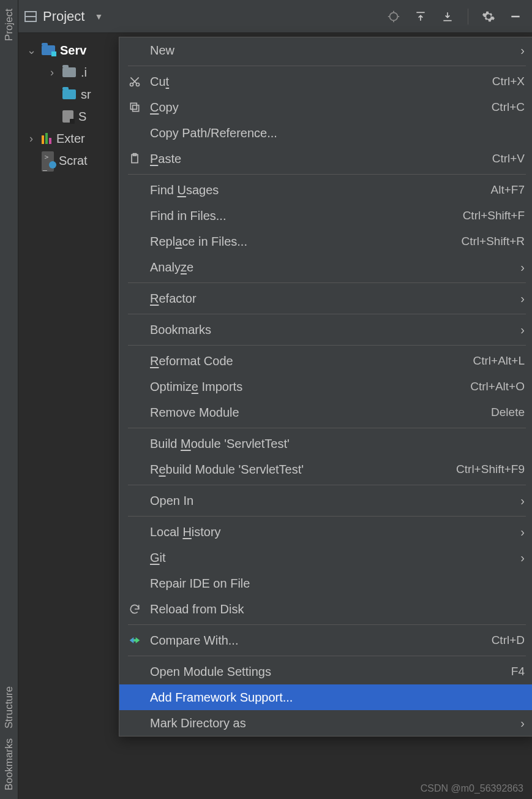 The image size is (532, 799). What do you see at coordinates (306, 387) in the screenshot?
I see `menu-item-label: Optimize Imports` at bounding box center [306, 387].